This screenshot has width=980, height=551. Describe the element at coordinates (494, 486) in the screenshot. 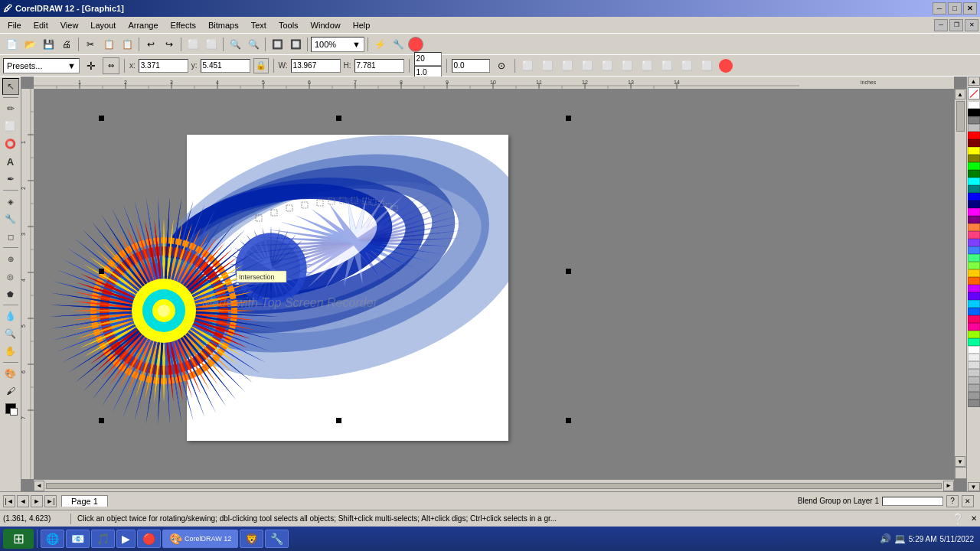

I see `scroll-thumb-h` at that location.